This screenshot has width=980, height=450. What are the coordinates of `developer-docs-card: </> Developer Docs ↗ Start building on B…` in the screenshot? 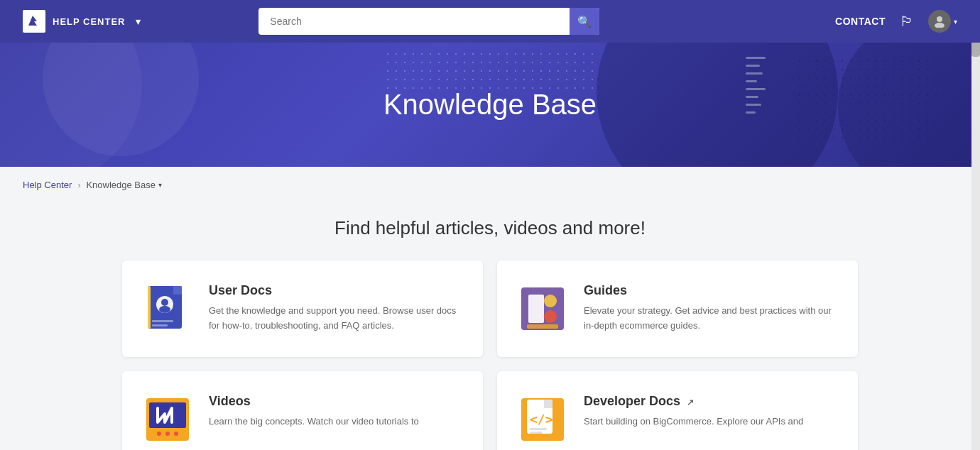 It's located at (677, 410).